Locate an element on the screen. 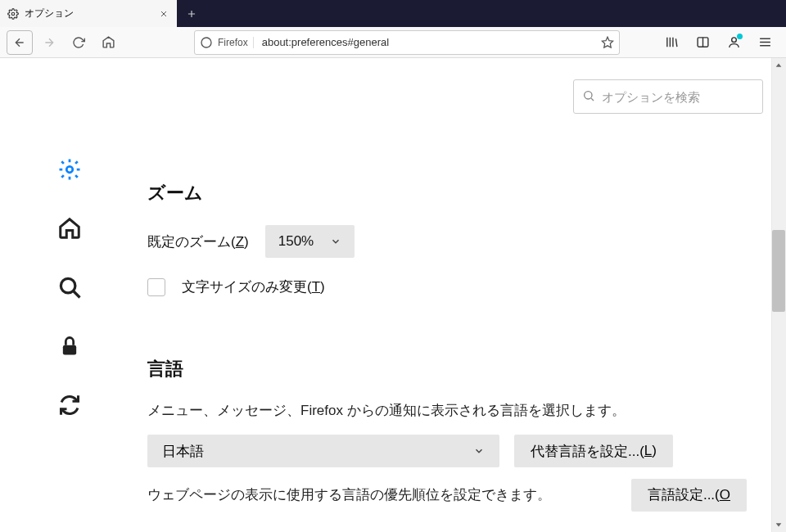  text-zoom-only-label: 文字サイズのみ変更(T) is located at coordinates (254, 286).